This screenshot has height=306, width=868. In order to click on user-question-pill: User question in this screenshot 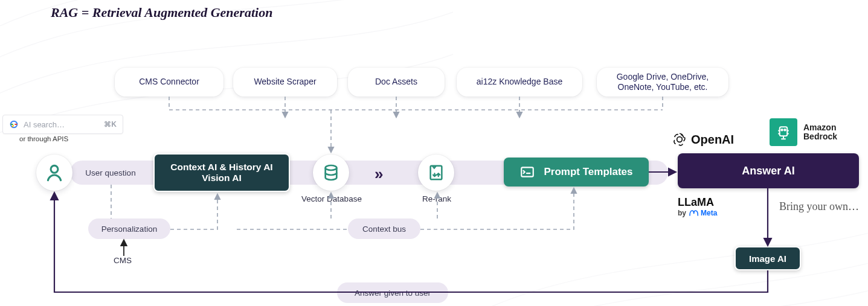, I will do `click(111, 173)`.